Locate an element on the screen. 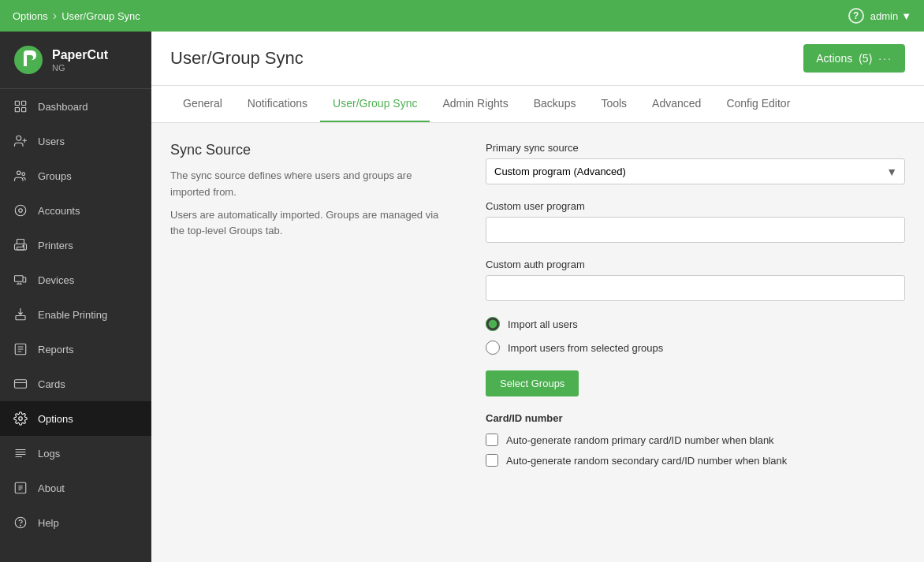 The width and height of the screenshot is (924, 562). printers-icon is located at coordinates (20, 245).